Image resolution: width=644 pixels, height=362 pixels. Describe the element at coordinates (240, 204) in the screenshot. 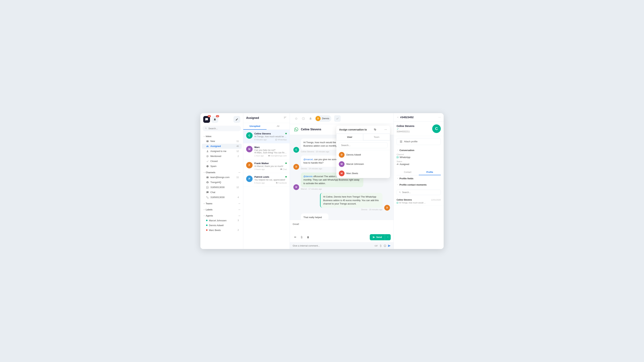

I see `teams-more-icon: ···` at that location.